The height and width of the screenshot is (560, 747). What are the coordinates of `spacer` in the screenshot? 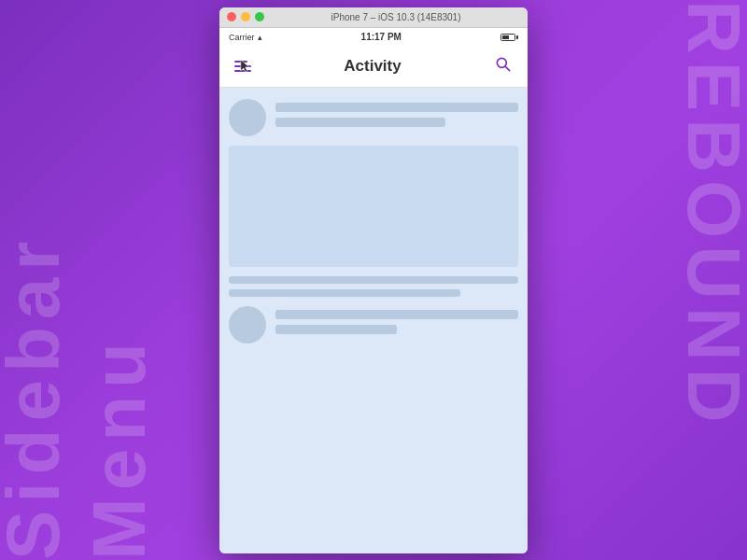 It's located at (374, 448).